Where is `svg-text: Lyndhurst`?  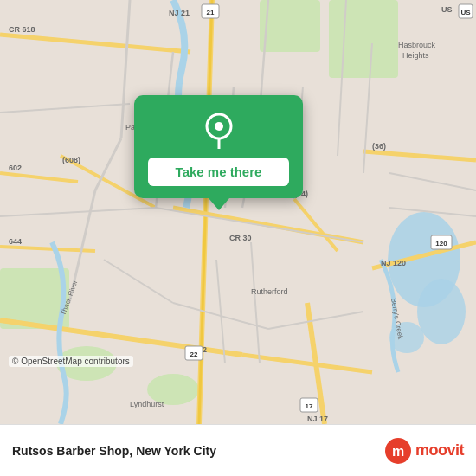
svg-text: Lyndhurst is located at coordinates (147, 404).